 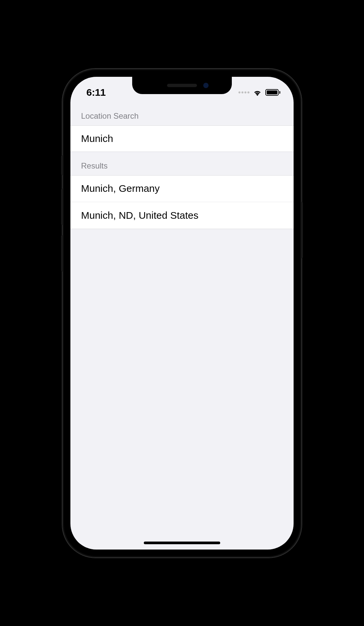 What do you see at coordinates (62, 253) in the screenshot?
I see `volume-down-button` at bounding box center [62, 253].